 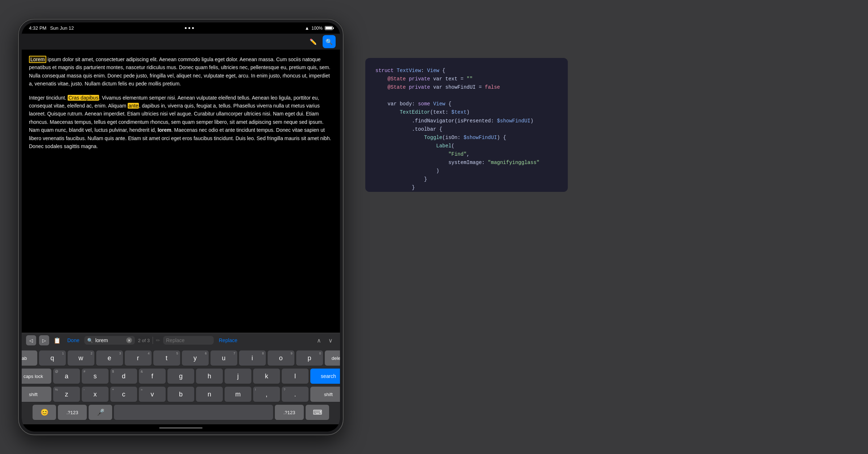 What do you see at coordinates (95, 376) in the screenshot?
I see `s-key: #s` at bounding box center [95, 376].